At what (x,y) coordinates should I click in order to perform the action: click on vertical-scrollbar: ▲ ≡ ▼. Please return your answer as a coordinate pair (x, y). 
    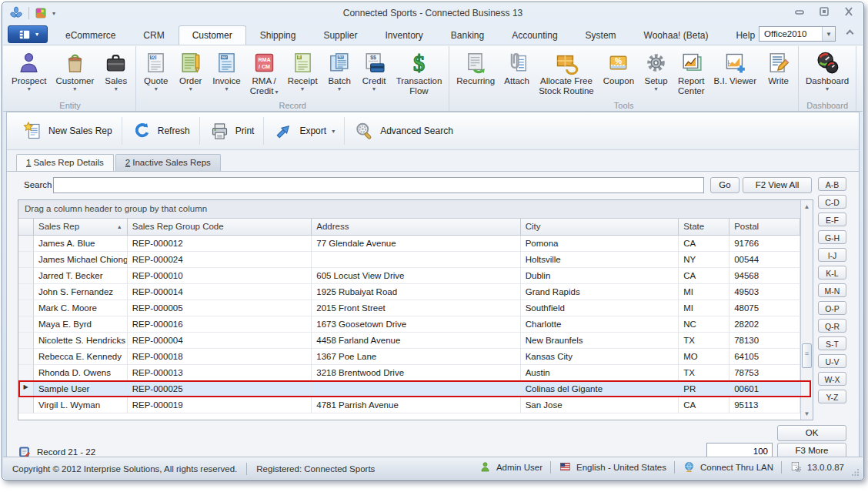
    Looking at the image, I should click on (806, 310).